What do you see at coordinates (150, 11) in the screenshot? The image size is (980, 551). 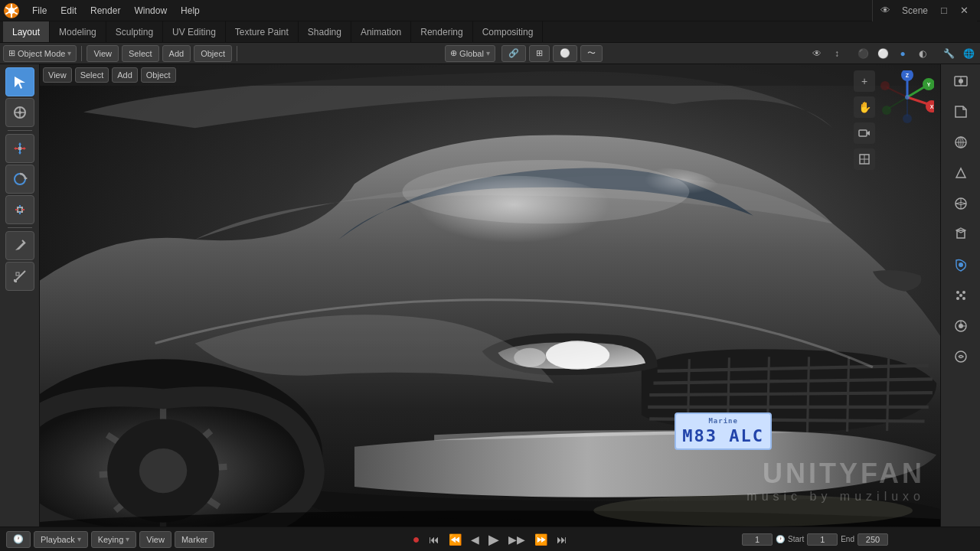 I see `menu-window: Window` at bounding box center [150, 11].